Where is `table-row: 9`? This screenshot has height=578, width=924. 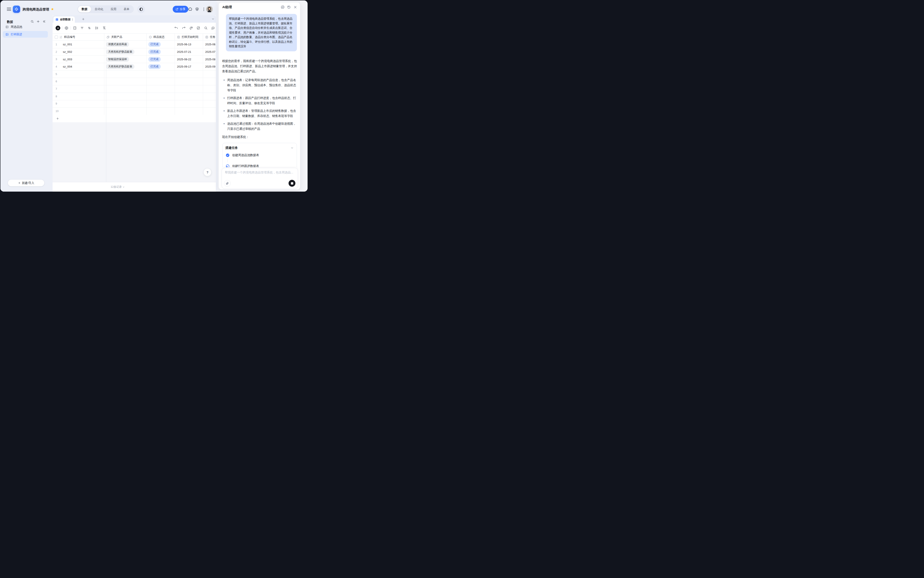
table-row: 9 is located at coordinates (135, 104).